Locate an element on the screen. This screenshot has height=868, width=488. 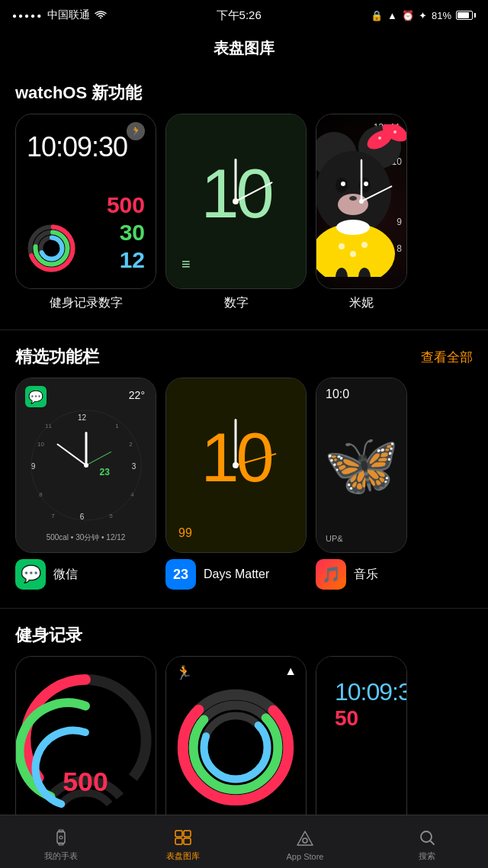
lock-icon: 🔒 is located at coordinates (377, 15).